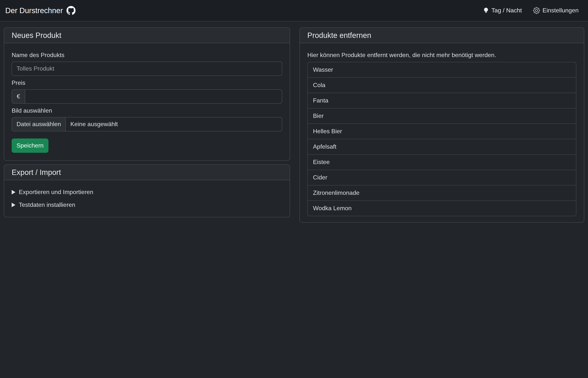 The image size is (588, 378). Describe the element at coordinates (486, 11) in the screenshot. I see `lightbulb-icon` at that location.